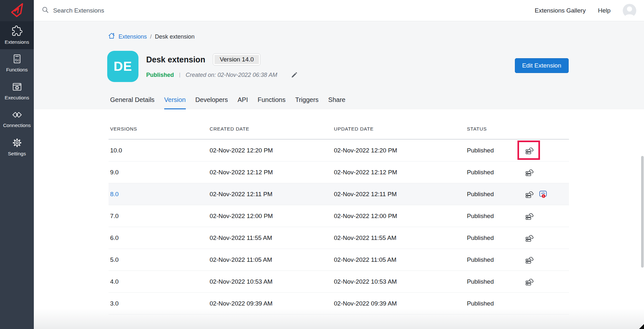 The width and height of the screenshot is (644, 329). I want to click on version-cell: 4.0, so click(160, 282).